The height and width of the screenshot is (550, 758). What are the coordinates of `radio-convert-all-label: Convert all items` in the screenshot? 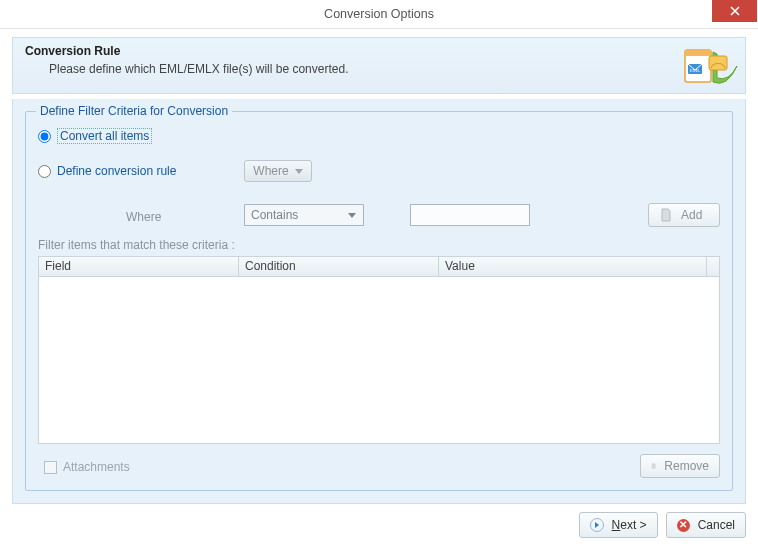 It's located at (104, 136).